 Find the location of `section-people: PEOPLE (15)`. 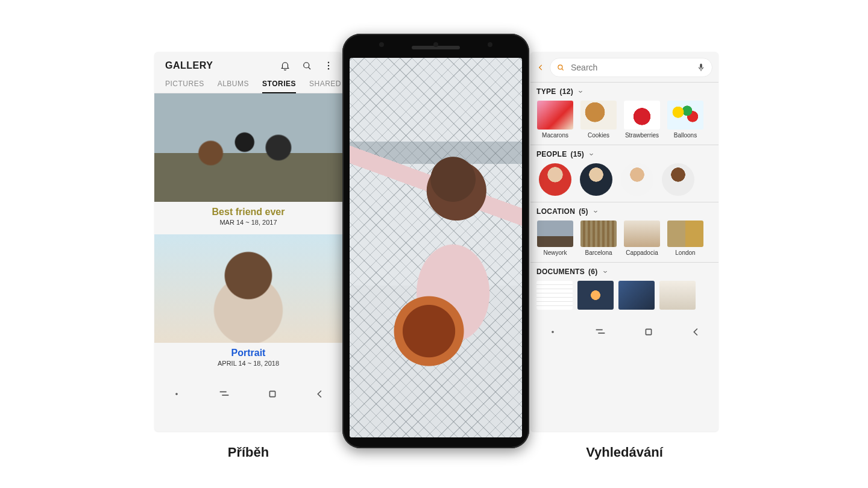

section-people: PEOPLE (15) is located at coordinates (624, 174).